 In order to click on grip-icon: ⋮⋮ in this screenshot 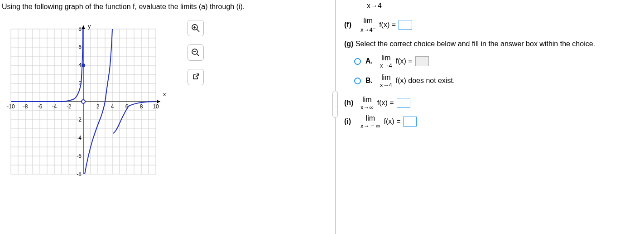, I will do `click(335, 104)`.